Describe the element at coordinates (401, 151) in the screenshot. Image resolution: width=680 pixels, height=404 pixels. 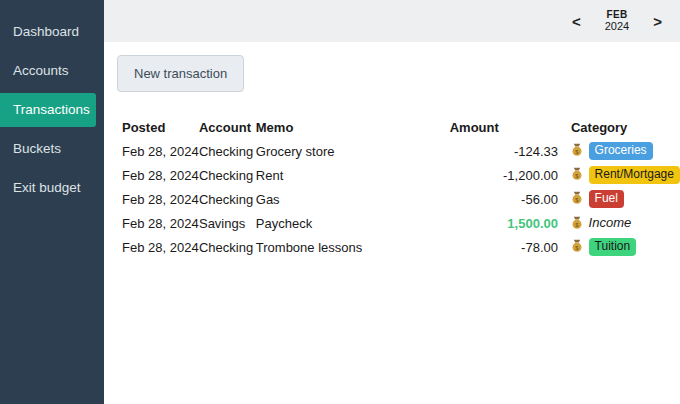
I see `table-row: Feb 28, 2024 Checking Grocery store -124…` at that location.